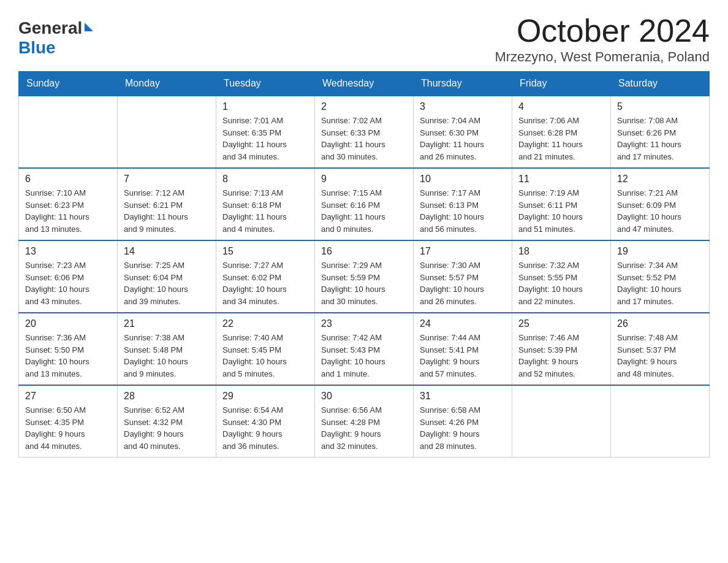 Image resolution: width=728 pixels, height=563 pixels. What do you see at coordinates (167, 421) in the screenshot?
I see `calendar-cell: 28Sunrise: 6:52 AM Sunset: 4:32 PM Dayli…` at bounding box center [167, 421].